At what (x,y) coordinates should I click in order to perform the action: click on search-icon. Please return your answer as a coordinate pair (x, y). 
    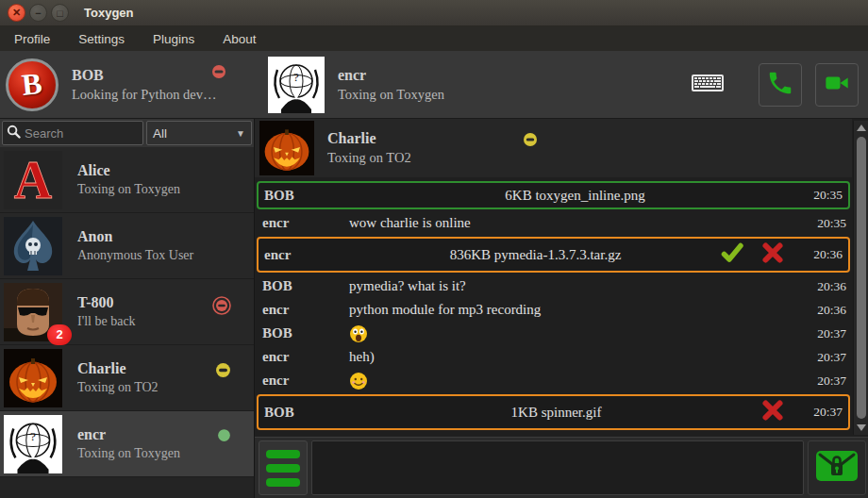
    Looking at the image, I should click on (13, 134).